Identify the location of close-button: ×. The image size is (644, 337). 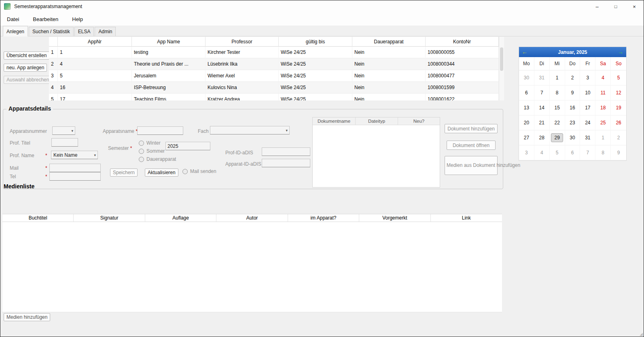
(634, 6).